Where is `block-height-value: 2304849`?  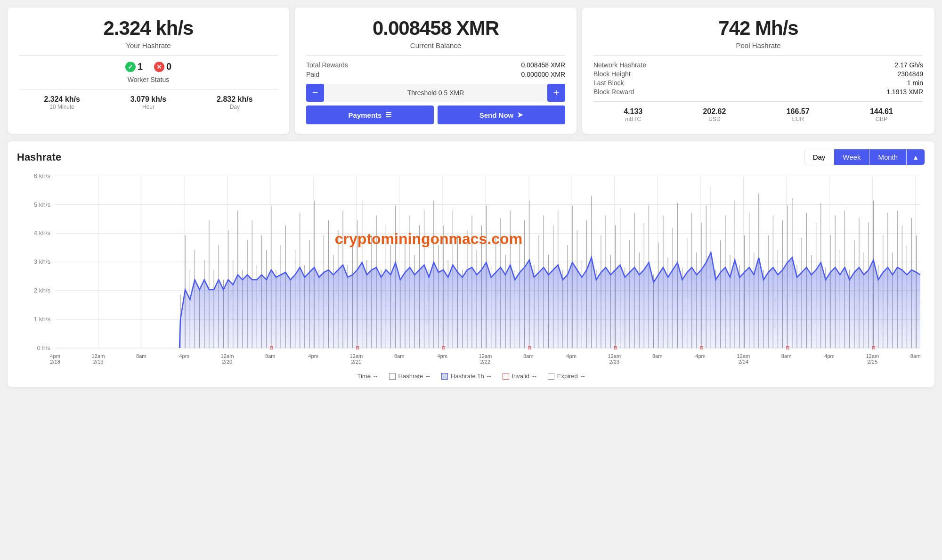 block-height-value: 2304849 is located at coordinates (910, 74).